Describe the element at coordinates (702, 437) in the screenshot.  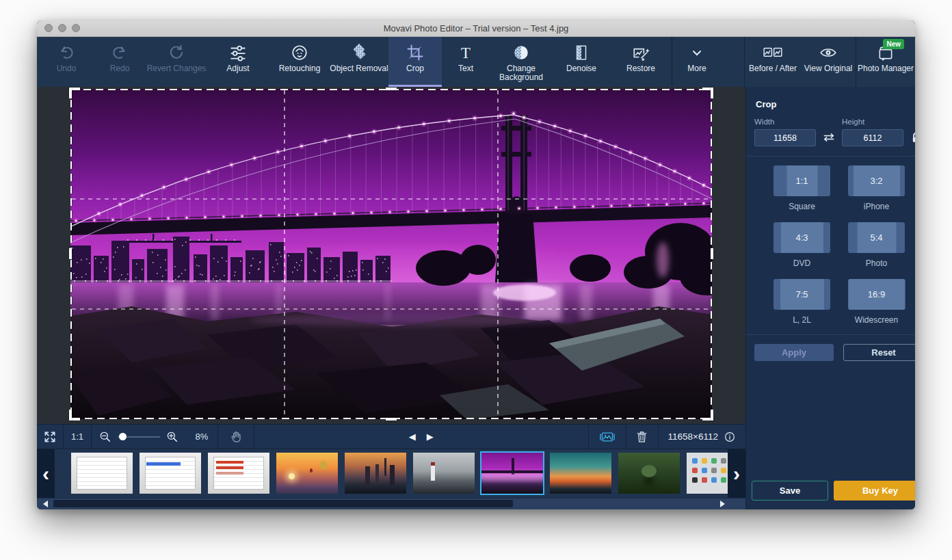
I see `image-dimensions: 11658×6112` at that location.